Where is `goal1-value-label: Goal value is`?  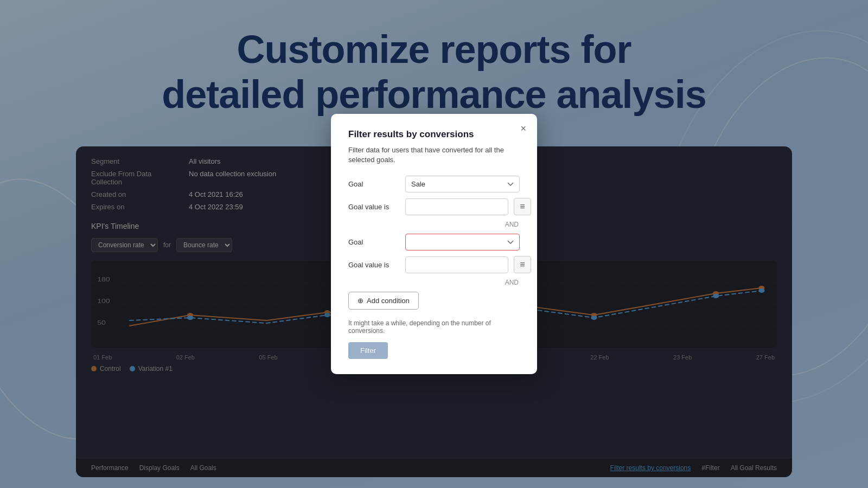 goal1-value-label: Goal value is is located at coordinates (374, 207).